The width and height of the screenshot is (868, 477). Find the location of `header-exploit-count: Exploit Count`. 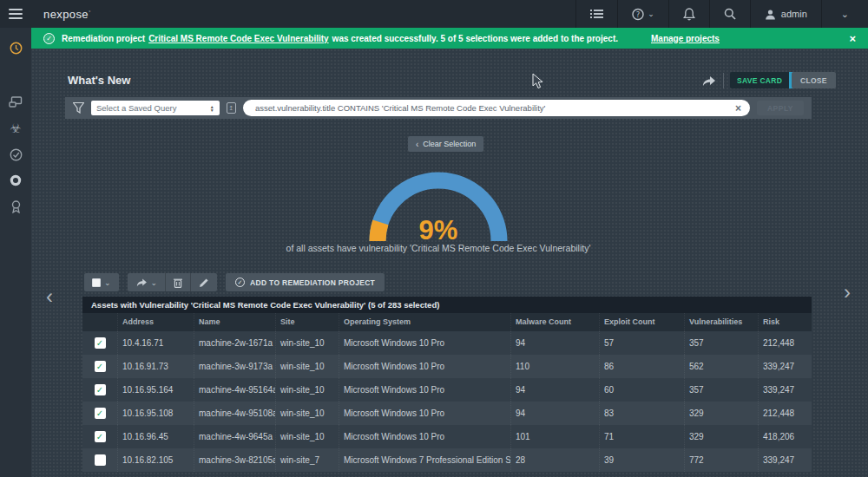

header-exploit-count: Exploit Count is located at coordinates (641, 323).